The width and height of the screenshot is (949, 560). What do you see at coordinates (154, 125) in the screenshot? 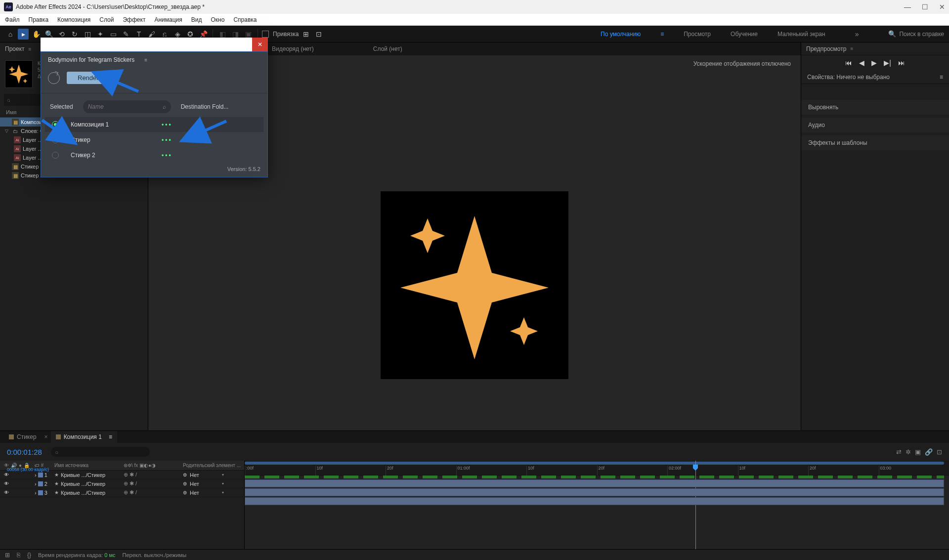
I see `composition-row: Композиция 1 •••` at bounding box center [154, 125].